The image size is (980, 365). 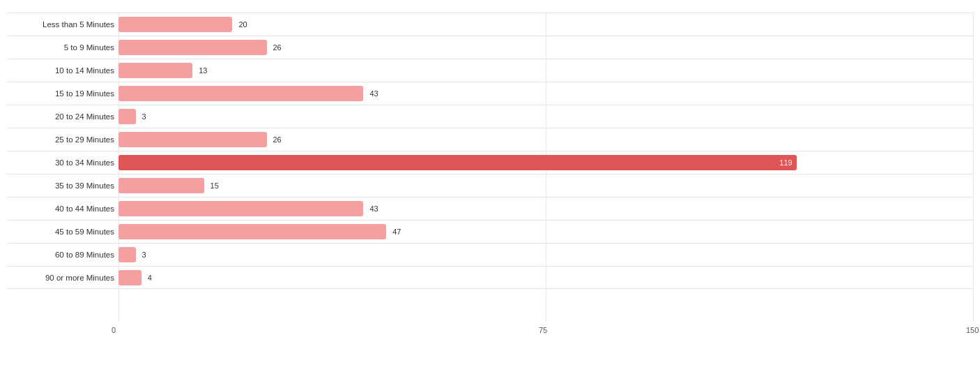 I want to click on bar-row: 90 or more Minutes4, so click(x=490, y=278).